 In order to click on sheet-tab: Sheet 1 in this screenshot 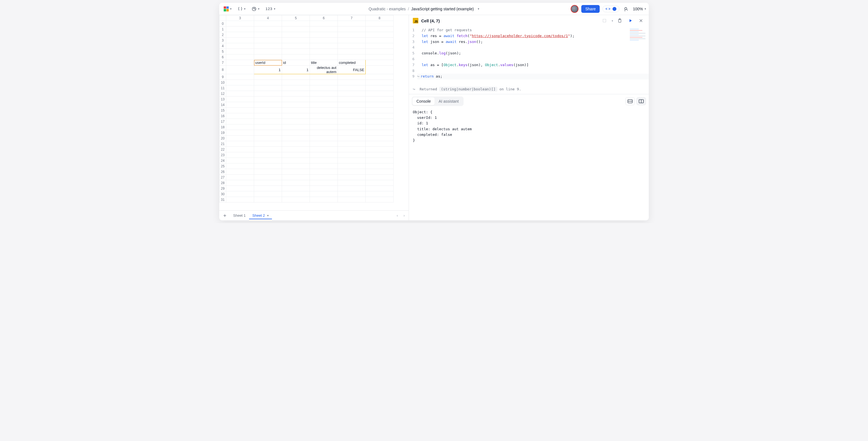, I will do `click(239, 216)`.